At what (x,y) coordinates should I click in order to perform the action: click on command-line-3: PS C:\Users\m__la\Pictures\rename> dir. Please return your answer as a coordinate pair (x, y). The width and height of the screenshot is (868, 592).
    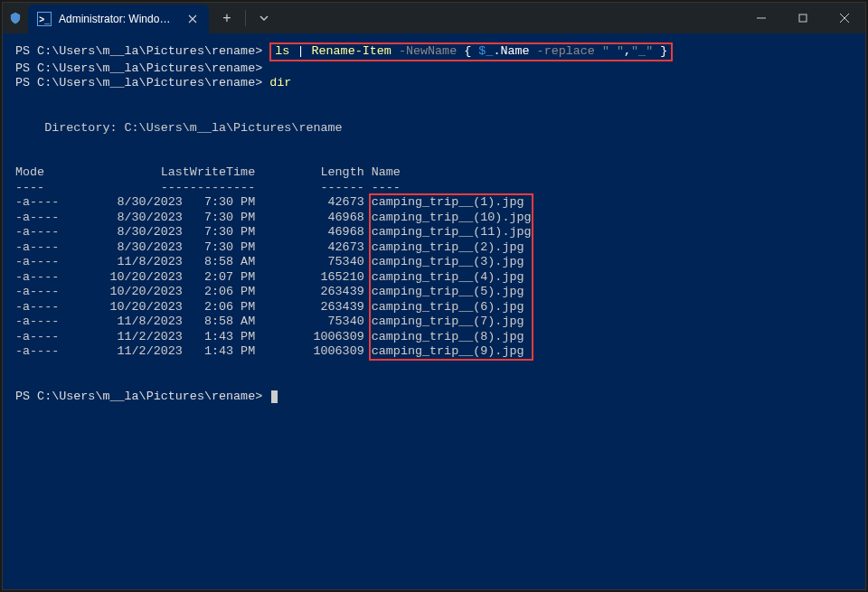
    Looking at the image, I should click on (434, 83).